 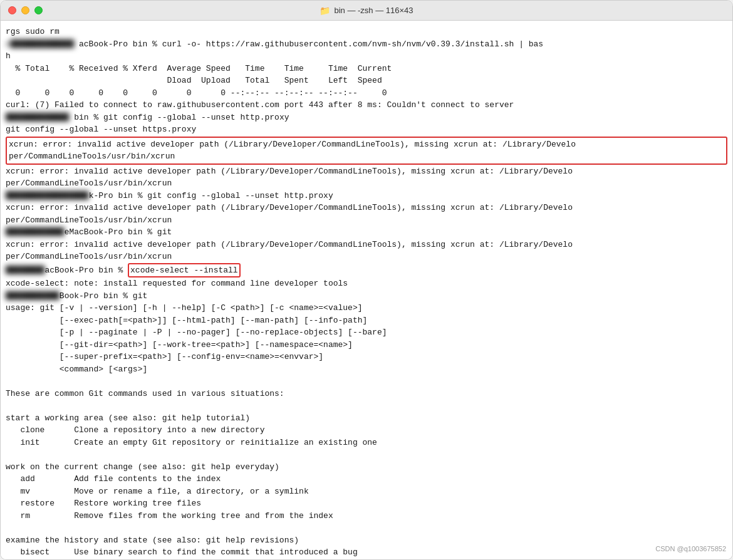 What do you see at coordinates (38, 118) in the screenshot?
I see `blurred-text: █████████████` at bounding box center [38, 118].